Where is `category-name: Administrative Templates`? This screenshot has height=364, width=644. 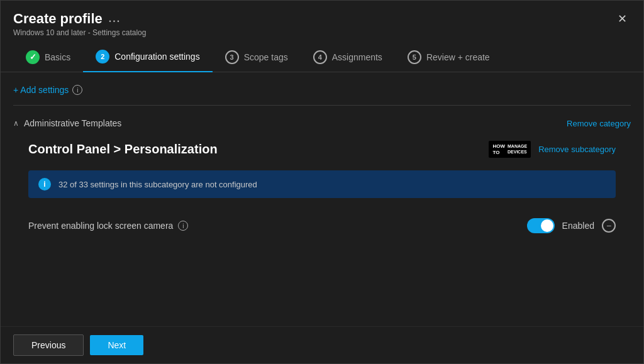 category-name: Administrative Templates is located at coordinates (73, 123).